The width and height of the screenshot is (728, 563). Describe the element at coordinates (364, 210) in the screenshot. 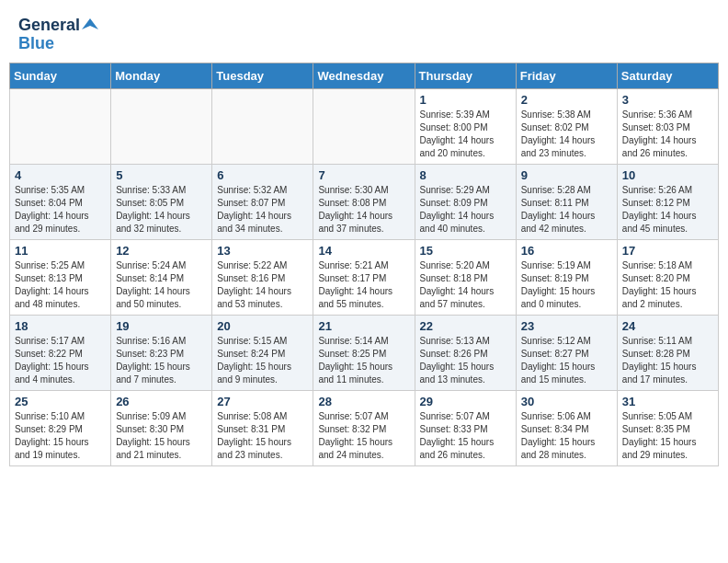

I see `day-info: Sunrise: 5:30 AM Sunset: 8:08 PM Dayligh…` at that location.